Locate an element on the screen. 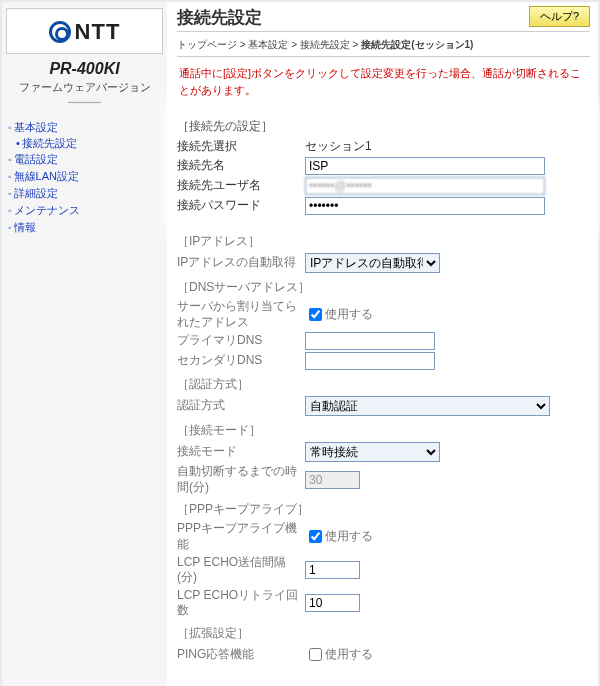 The image size is (600, 686). mode-timeout-input is located at coordinates (332, 480).